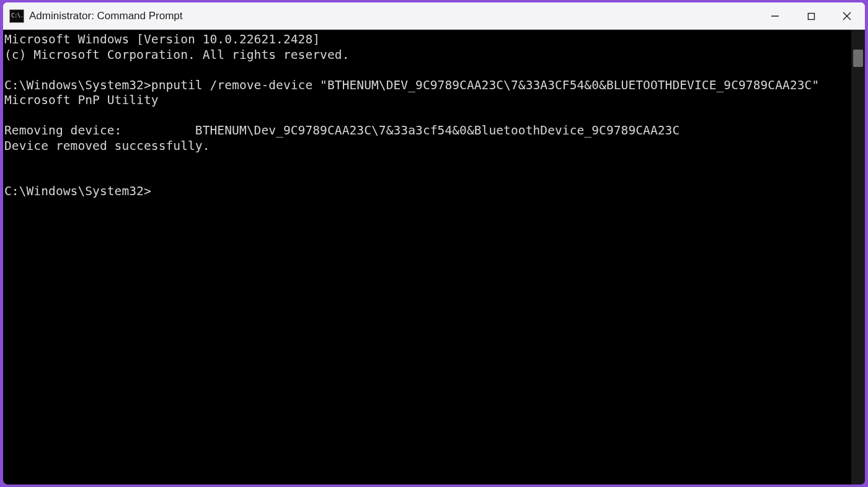  I want to click on window-controls, so click(811, 16).